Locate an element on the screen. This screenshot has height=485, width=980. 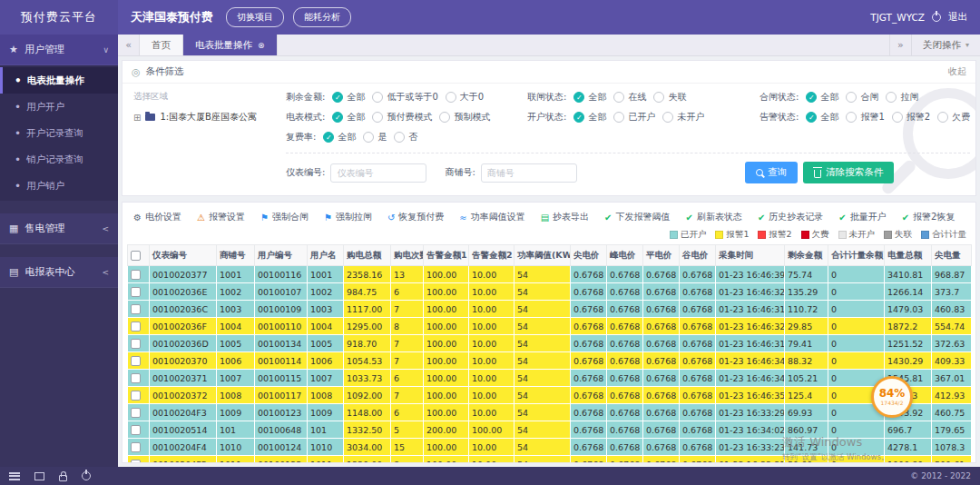
switch-project-button: 切换项目 is located at coordinates (255, 17).